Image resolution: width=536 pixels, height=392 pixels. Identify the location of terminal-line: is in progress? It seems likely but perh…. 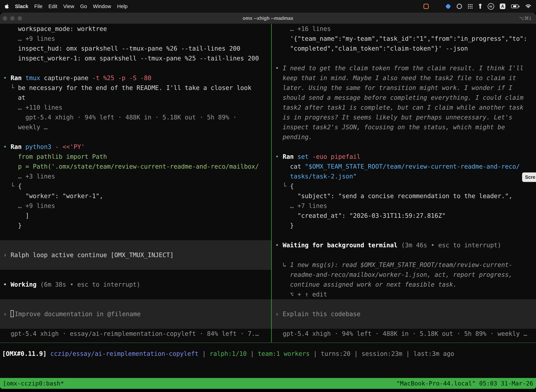
(404, 117).